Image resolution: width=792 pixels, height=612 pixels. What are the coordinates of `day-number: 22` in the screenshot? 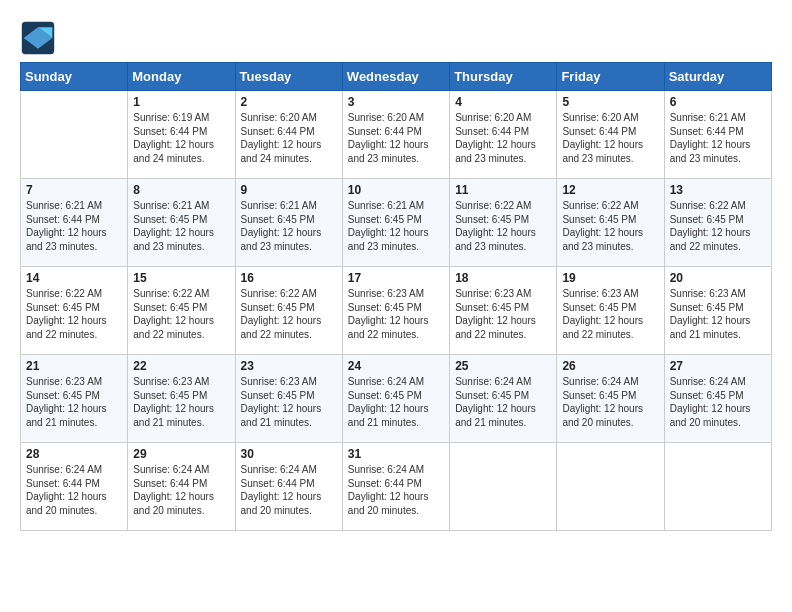 It's located at (181, 366).